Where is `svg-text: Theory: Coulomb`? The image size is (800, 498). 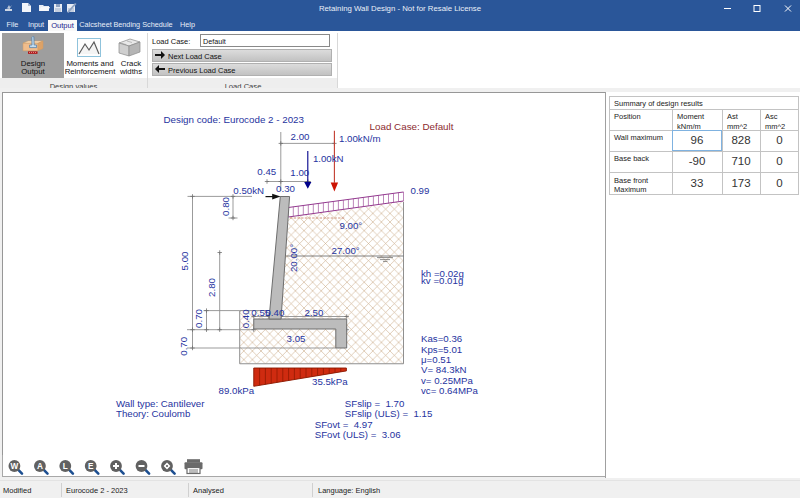 svg-text: Theory: Coulomb is located at coordinates (153, 414).